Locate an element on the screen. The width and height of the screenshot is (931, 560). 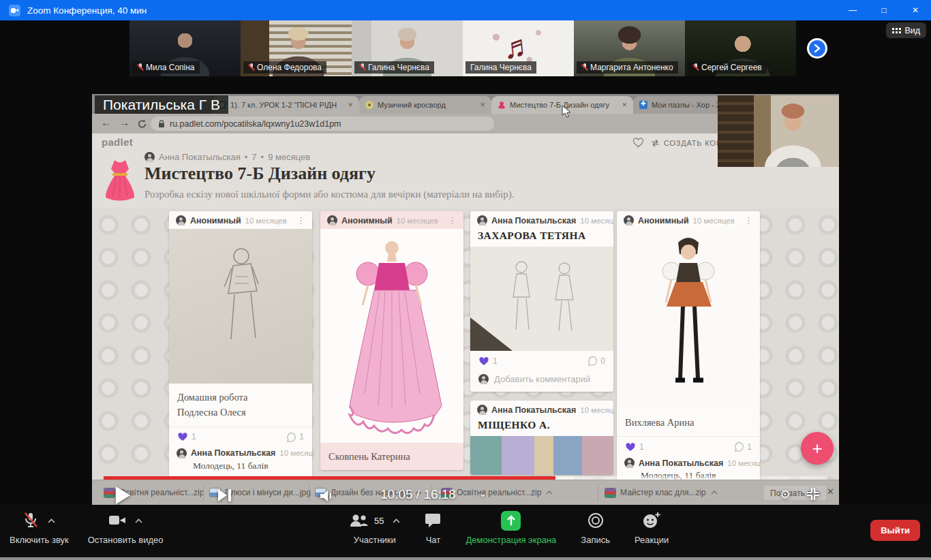
presenter-webcam is located at coordinates (778, 131).